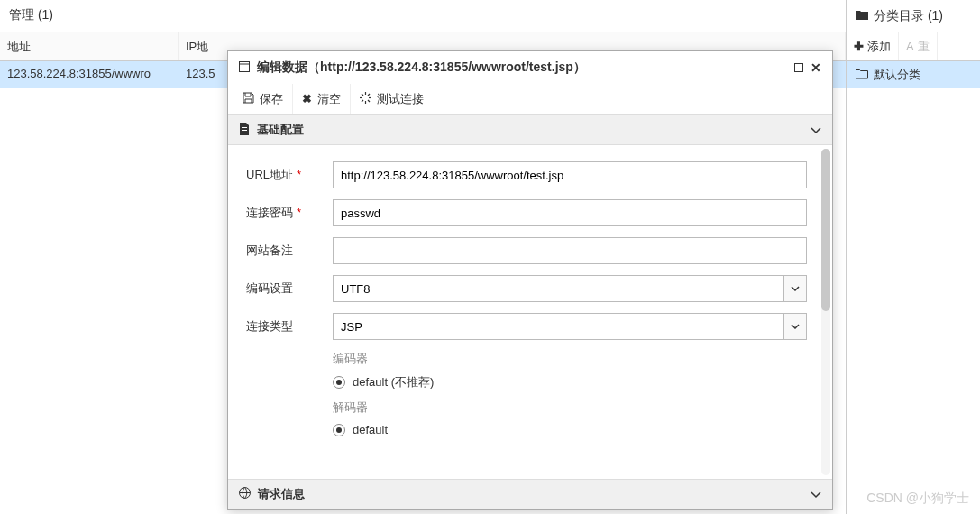  I want to click on encoder-option-default: default (不推荐), so click(570, 382).